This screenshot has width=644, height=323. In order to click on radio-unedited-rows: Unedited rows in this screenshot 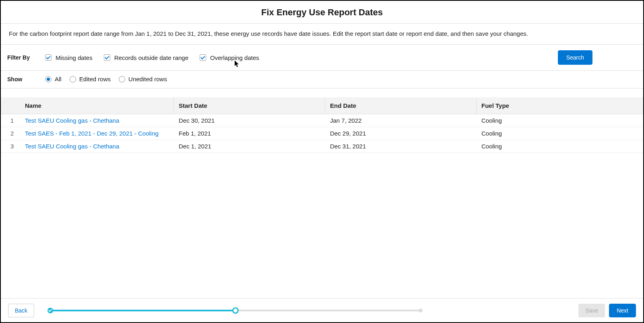, I will do `click(143, 79)`.